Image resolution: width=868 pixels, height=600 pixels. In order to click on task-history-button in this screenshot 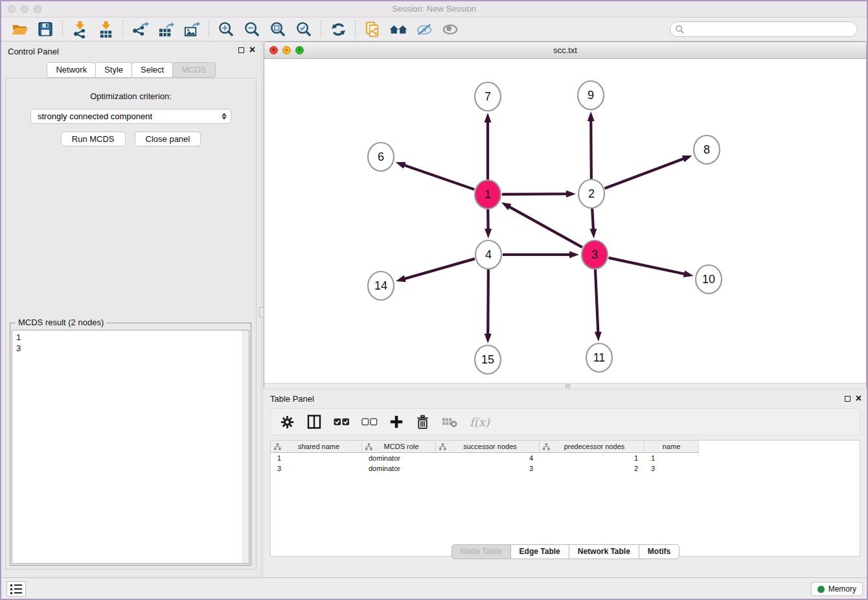, I will do `click(16, 589)`.